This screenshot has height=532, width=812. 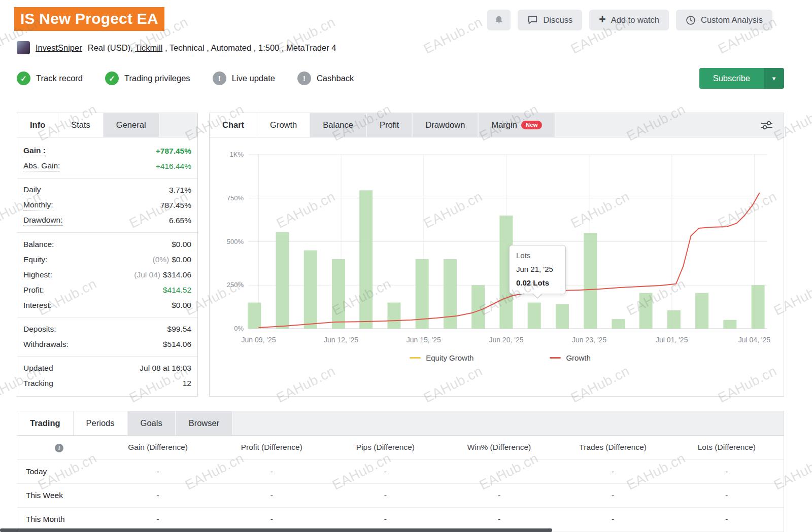 What do you see at coordinates (326, 78) in the screenshot?
I see `badge-cashback: ! Cashback` at bounding box center [326, 78].